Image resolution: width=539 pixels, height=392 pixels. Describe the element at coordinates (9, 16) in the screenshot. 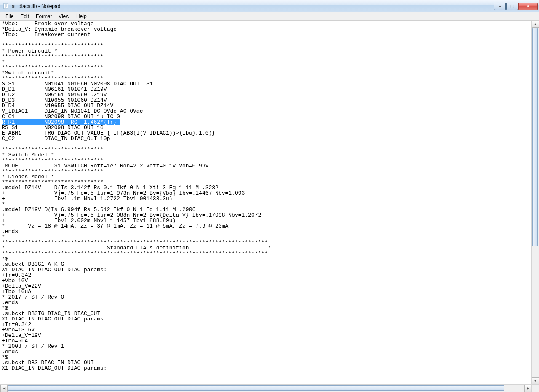

I see `menu-file: File` at that location.